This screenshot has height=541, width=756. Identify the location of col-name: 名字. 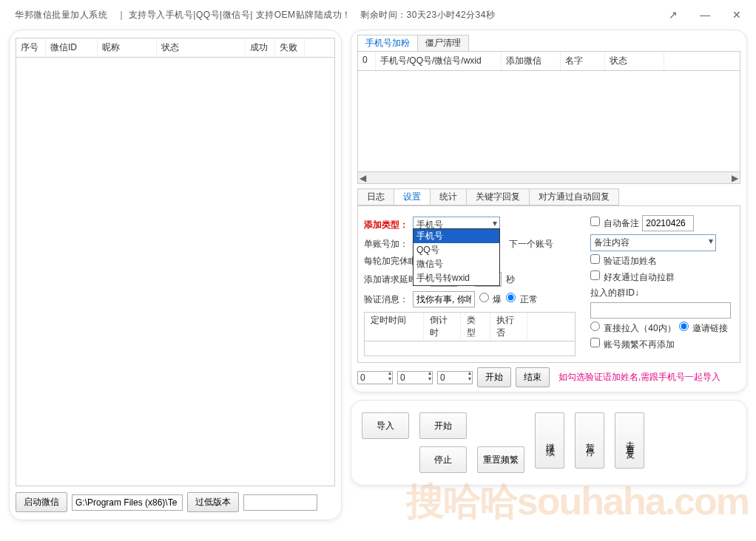
(583, 61).